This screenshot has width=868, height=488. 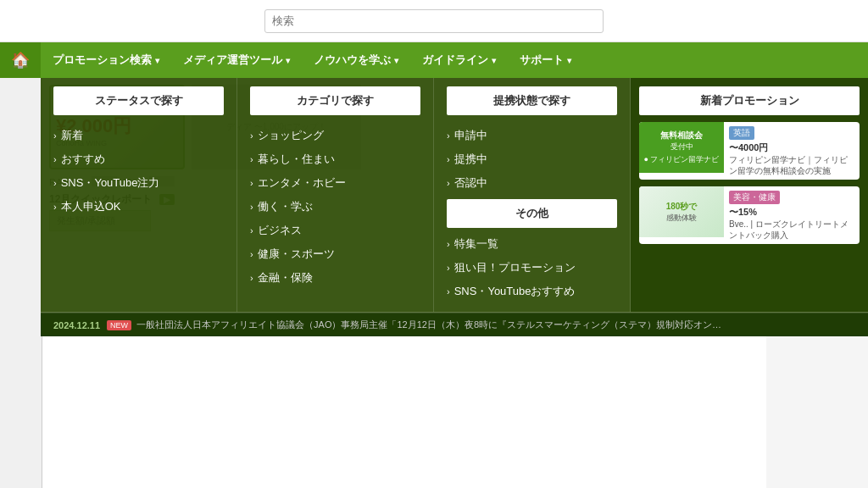 What do you see at coordinates (532, 136) in the screenshot?
I see `menu-item-applied: › 申請中` at bounding box center [532, 136].